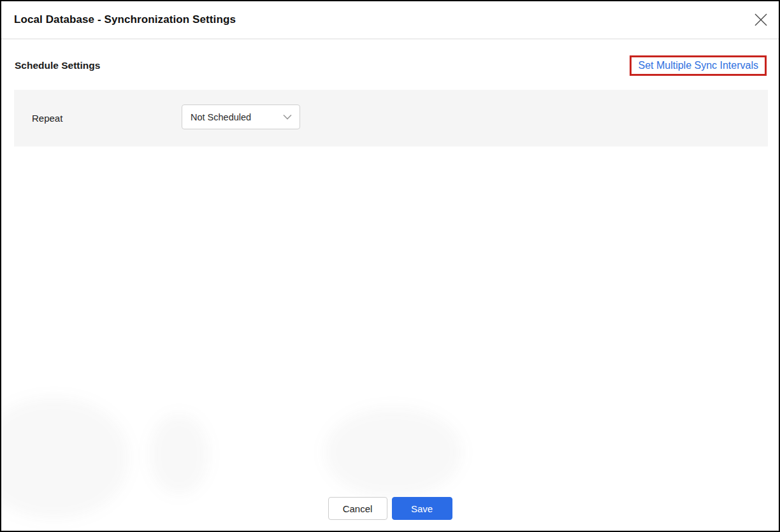  What do you see at coordinates (391, 66) in the screenshot?
I see `schedule-settings-row: Schedule Settings Set Multiple Sync Inte…` at bounding box center [391, 66].